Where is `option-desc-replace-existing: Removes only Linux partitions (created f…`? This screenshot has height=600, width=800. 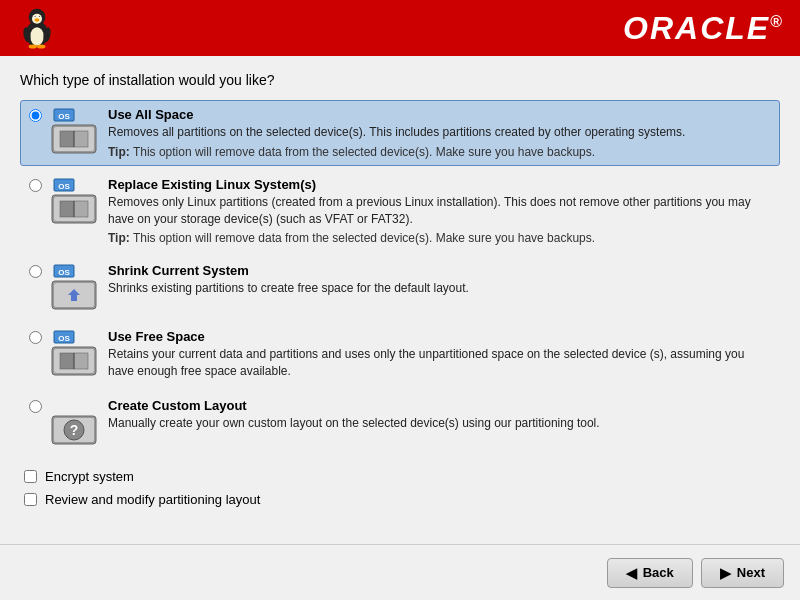
option-desc-replace-existing: Removes only Linux partitions (created f… is located at coordinates (440, 211).